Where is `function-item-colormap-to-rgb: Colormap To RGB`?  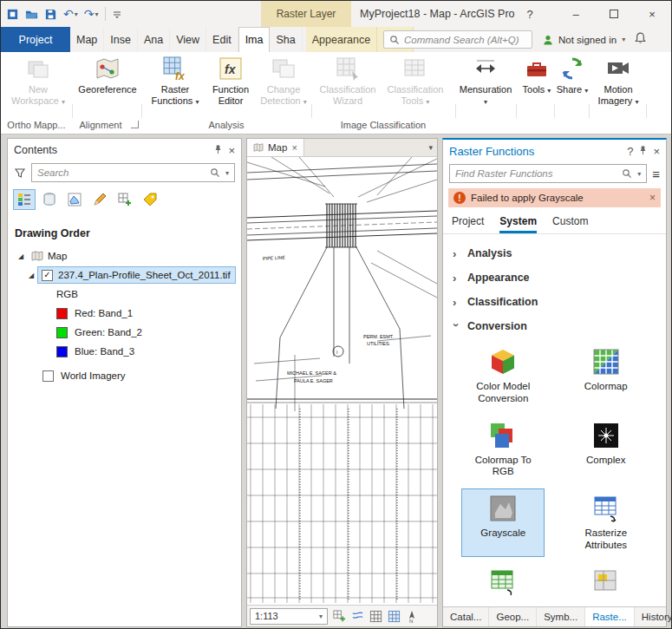
function-item-colormap-to-rgb: Colormap To RGB is located at coordinates (503, 449).